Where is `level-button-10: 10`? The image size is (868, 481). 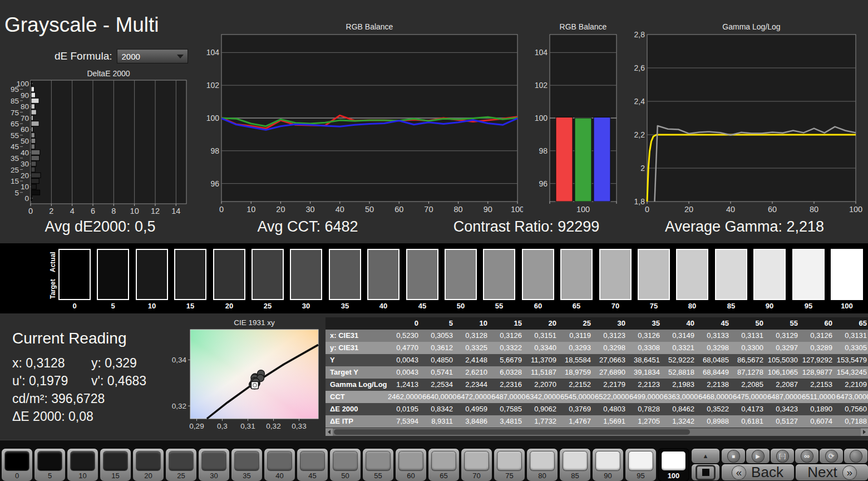
level-button-10: 10 is located at coordinates (82, 465).